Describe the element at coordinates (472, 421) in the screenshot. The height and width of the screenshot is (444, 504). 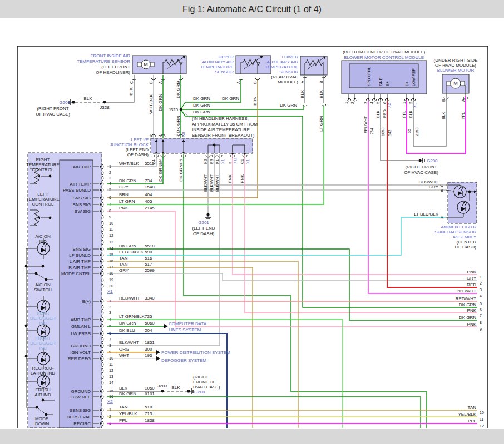
I see `exit-wire-label: PPL` at that location.